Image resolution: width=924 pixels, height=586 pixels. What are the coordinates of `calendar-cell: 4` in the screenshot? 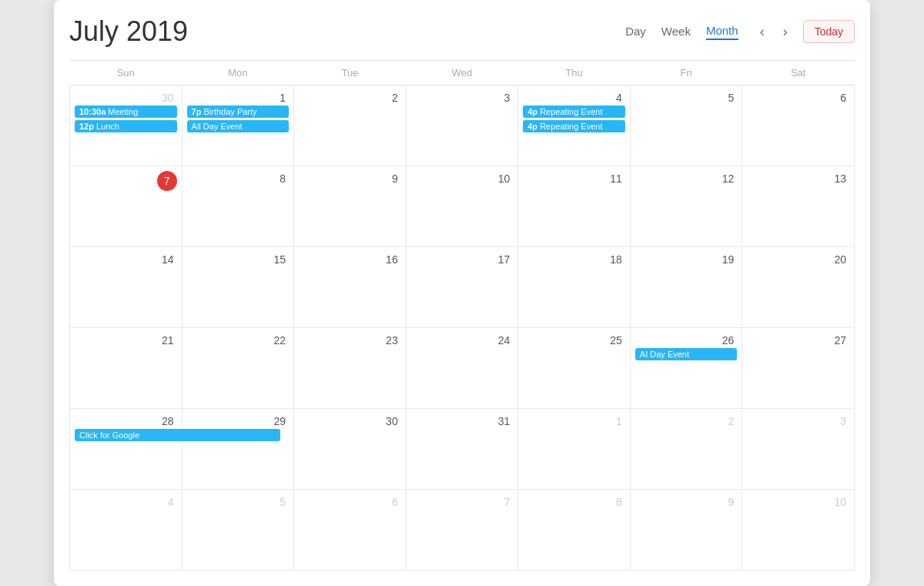 It's located at (126, 530).